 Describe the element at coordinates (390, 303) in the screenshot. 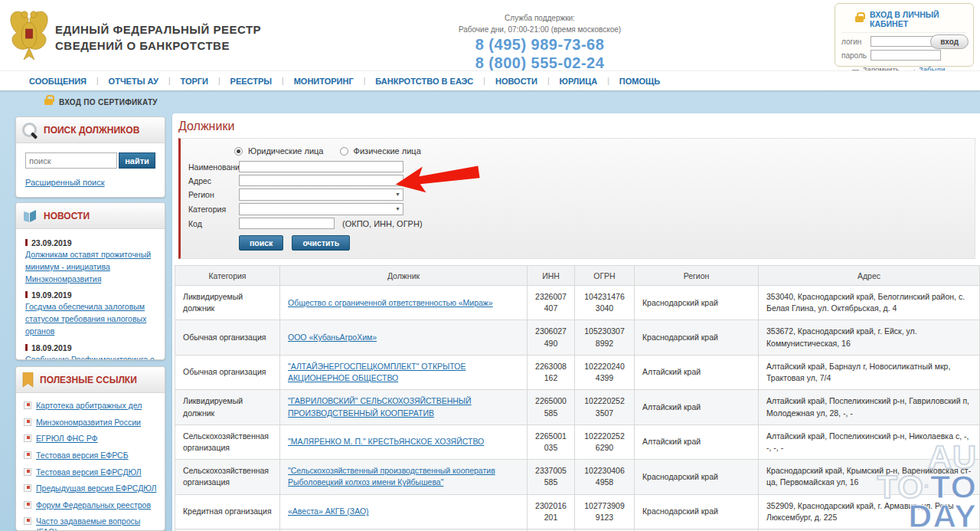

I see `debtor-link: Общество с ограниченной ответственностью…` at that location.